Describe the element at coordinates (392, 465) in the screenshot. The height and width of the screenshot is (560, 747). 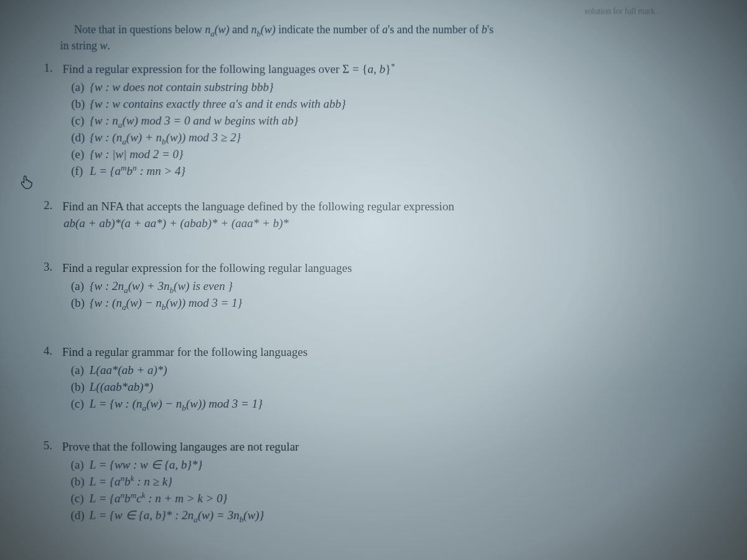
I see `q5a: L = {ww : w ∈ {a, b}*}` at that location.